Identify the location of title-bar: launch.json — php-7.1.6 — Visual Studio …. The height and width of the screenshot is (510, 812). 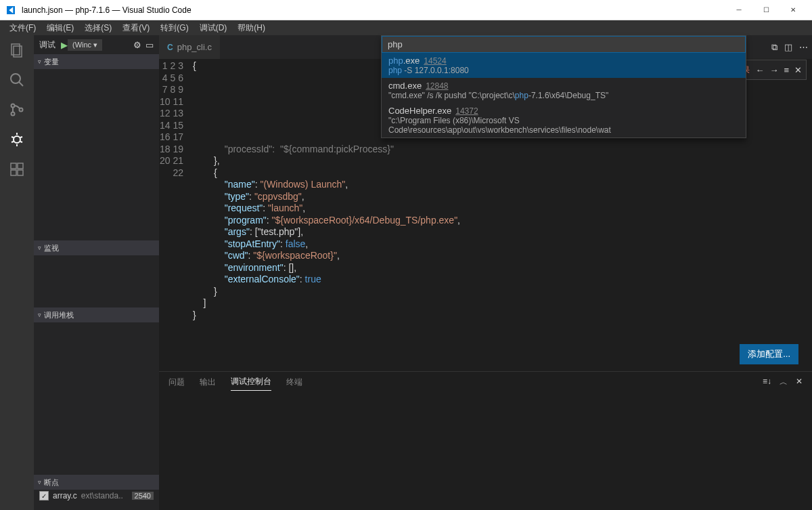
(406, 10).